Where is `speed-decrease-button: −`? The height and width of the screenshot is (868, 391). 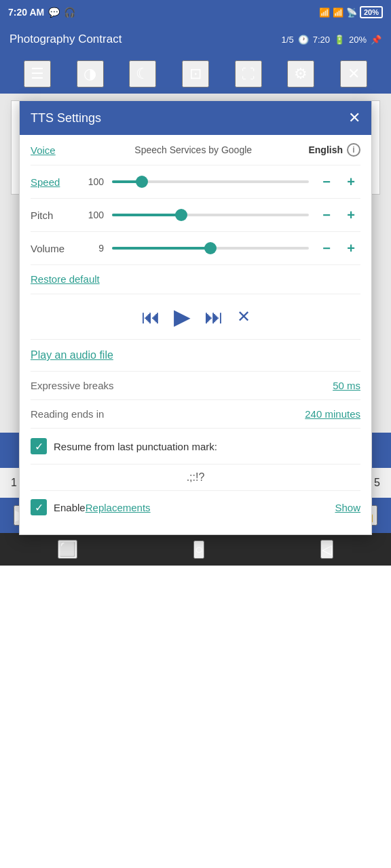
speed-decrease-button: − is located at coordinates (327, 182).